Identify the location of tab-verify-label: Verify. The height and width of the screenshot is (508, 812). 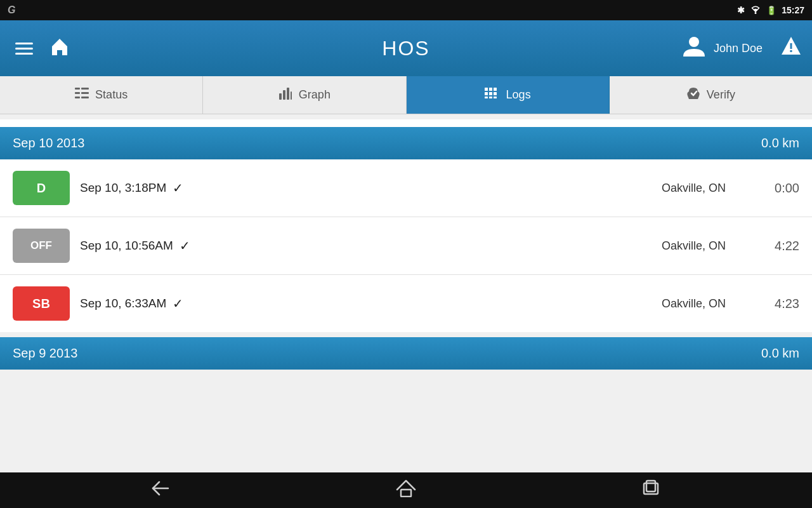
(721, 95).